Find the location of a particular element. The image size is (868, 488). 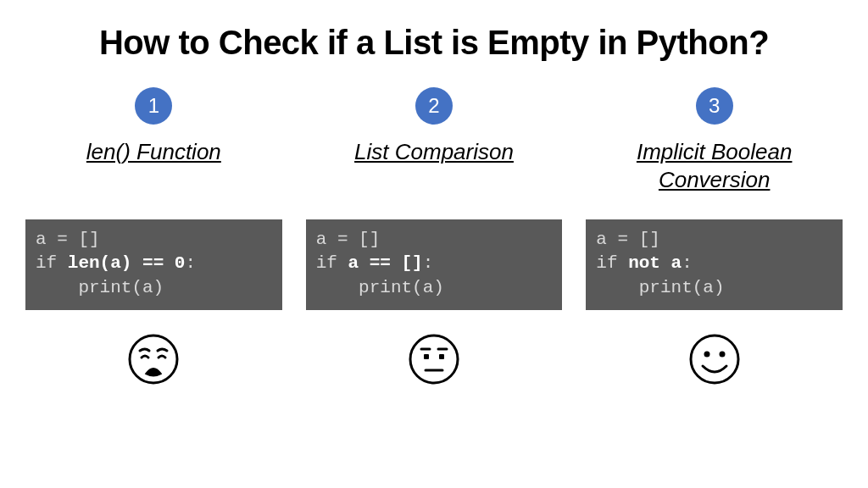

number-badge: 1 is located at coordinates (153, 106).